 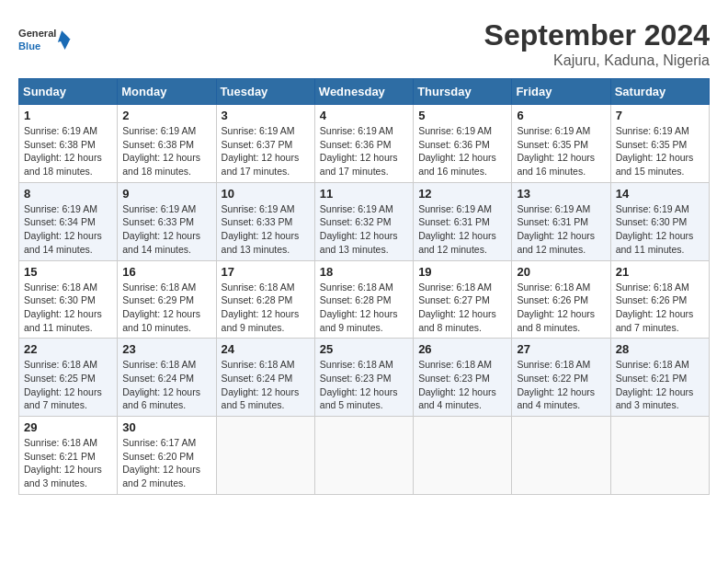 What do you see at coordinates (364, 307) in the screenshot?
I see `day-info: Sunrise: 6:18 AMSunset: 6:28 PMDaylight:…` at bounding box center [364, 307].